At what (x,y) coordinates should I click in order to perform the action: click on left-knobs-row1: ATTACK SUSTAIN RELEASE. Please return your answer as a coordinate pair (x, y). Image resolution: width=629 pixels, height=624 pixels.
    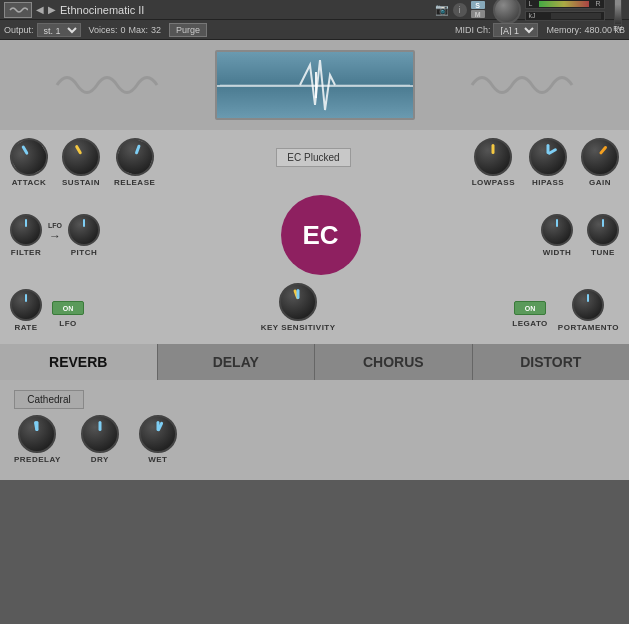
    Looking at the image, I should click on (82, 162).